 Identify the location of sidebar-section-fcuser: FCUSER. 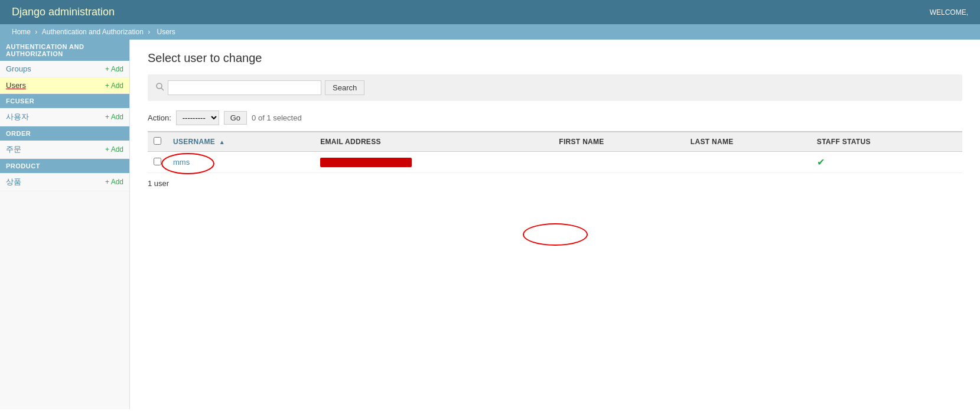
(65, 101).